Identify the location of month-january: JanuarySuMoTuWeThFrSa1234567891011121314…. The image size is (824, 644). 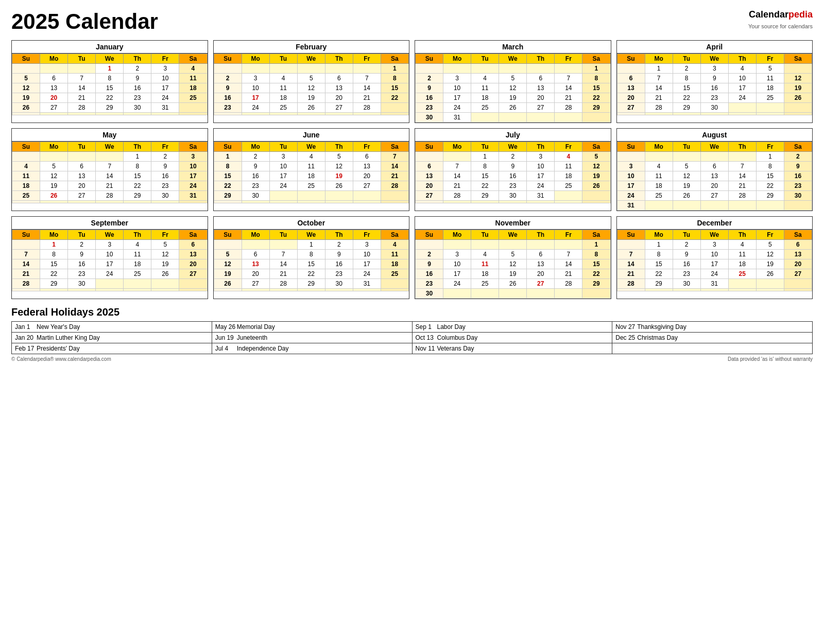
(110, 81).